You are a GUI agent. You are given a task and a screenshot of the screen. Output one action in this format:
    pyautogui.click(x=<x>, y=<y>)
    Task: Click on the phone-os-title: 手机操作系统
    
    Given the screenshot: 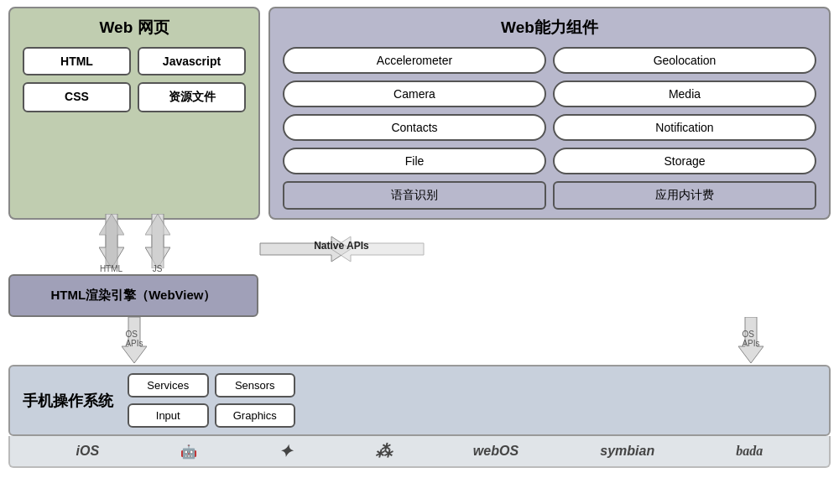 What is the action you would take?
    pyautogui.click(x=69, y=401)
    